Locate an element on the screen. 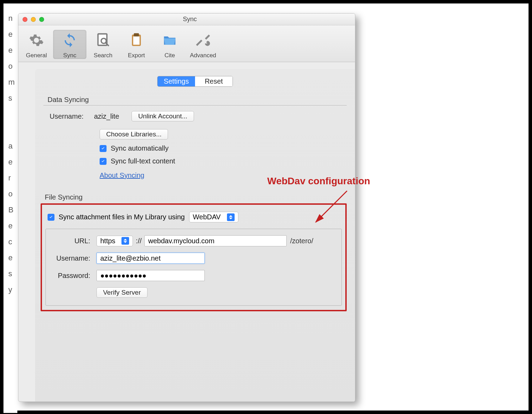 The height and width of the screenshot is (414, 532). webdav-username-input is located at coordinates (151, 258).